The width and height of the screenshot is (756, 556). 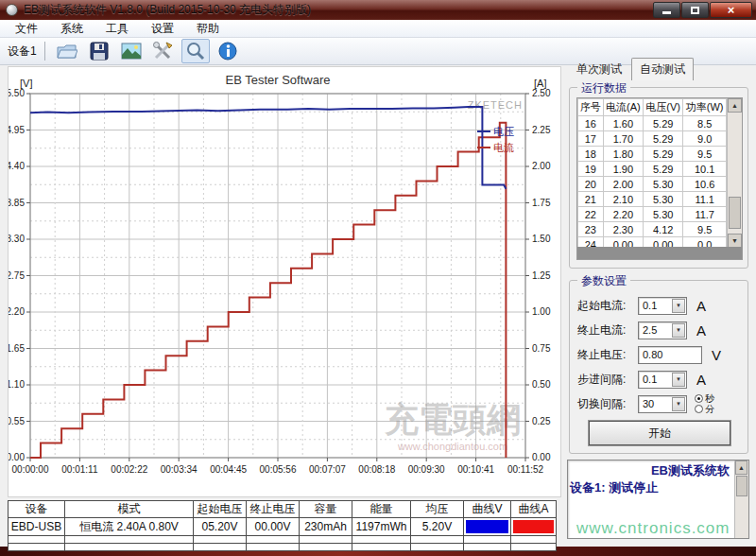 I want to click on radio-option-seconds: 秒, so click(x=705, y=399).